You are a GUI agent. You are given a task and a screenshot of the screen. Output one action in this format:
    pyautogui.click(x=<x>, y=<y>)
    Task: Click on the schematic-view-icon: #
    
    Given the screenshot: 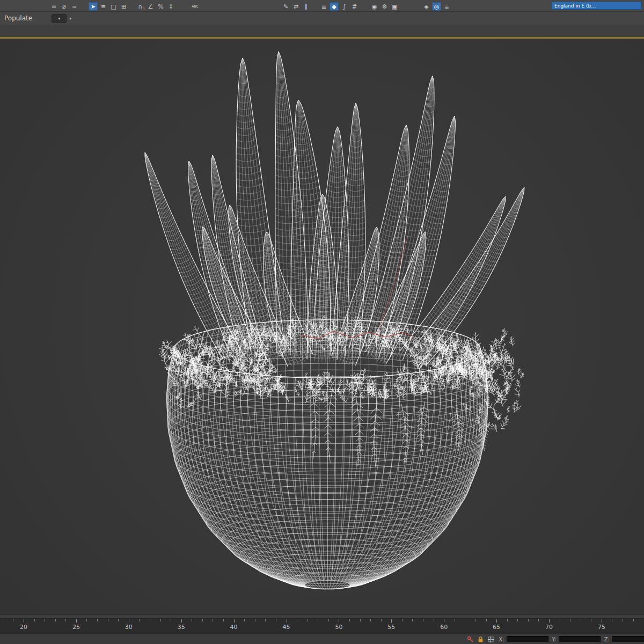 What is the action you would take?
    pyautogui.click(x=354, y=6)
    